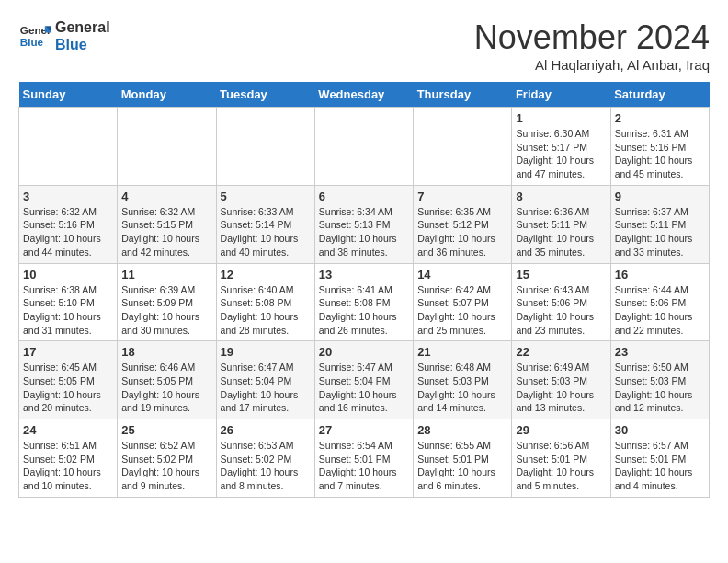 This screenshot has width=728, height=563. Describe the element at coordinates (167, 302) in the screenshot. I see `calendar-cell: 11Sunrise: 6:39 AM Sunset: 5:09 PM Dayli…` at that location.